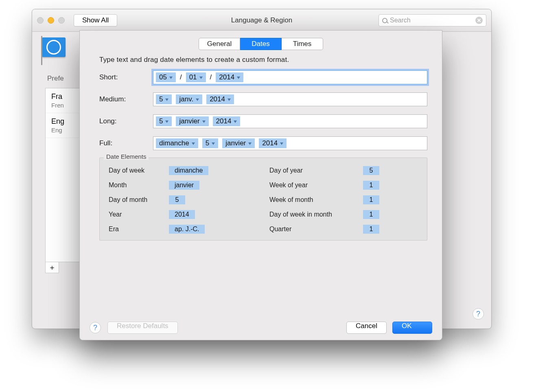 Image resolution: width=547 pixels, height=392 pixels. Describe the element at coordinates (189, 171) in the screenshot. I see `element-chip: dimanche` at that location.